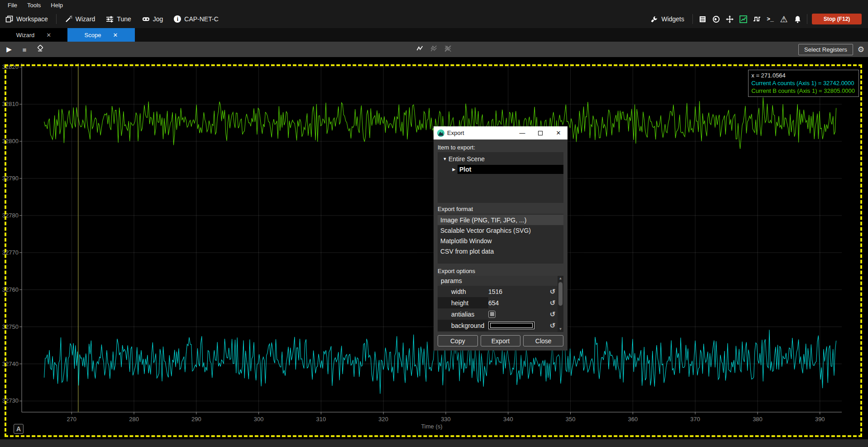  What do you see at coordinates (543, 341) in the screenshot?
I see `close-button: Close` at bounding box center [543, 341].